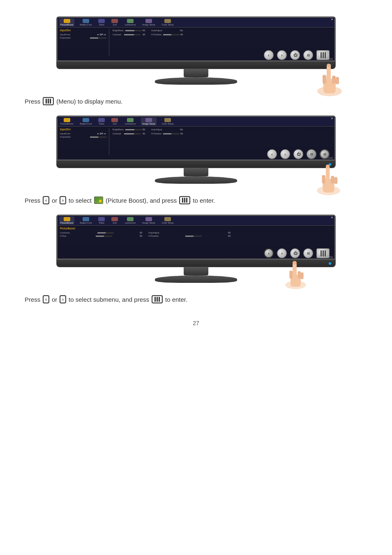 This screenshot has width=392, height=555. I want to click on osd3-dot, so click(332, 220).